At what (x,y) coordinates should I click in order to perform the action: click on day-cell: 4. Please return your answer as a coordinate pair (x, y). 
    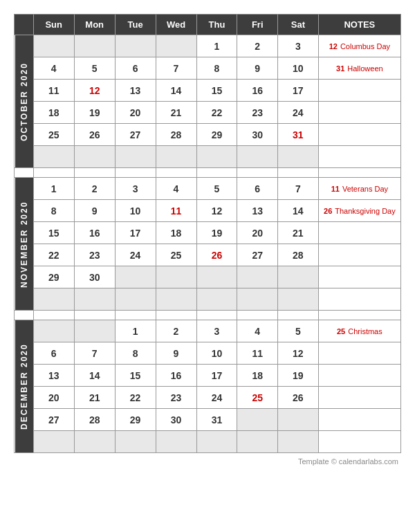
    Looking at the image, I should click on (54, 68).